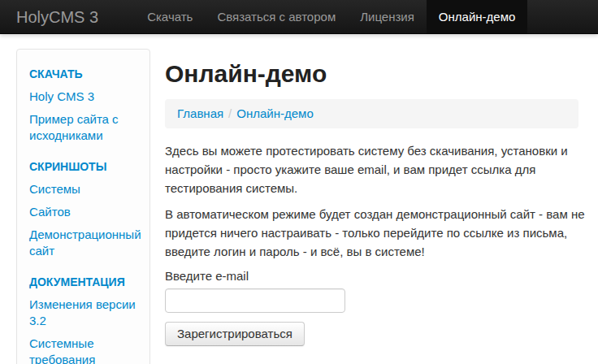  What do you see at coordinates (83, 282) in the screenshot?
I see `sidebar-header-documentation: ДОКУМЕНТАЦИЯ` at bounding box center [83, 282].